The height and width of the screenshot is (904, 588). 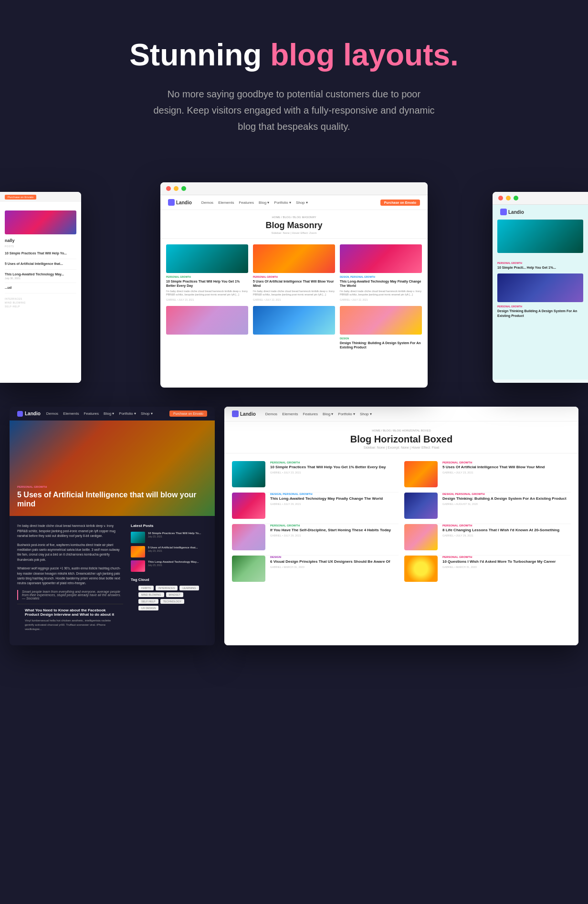 I want to click on page-subtitle: Sidebar: None | Hover Effect: Zoom, so click(x=294, y=233).